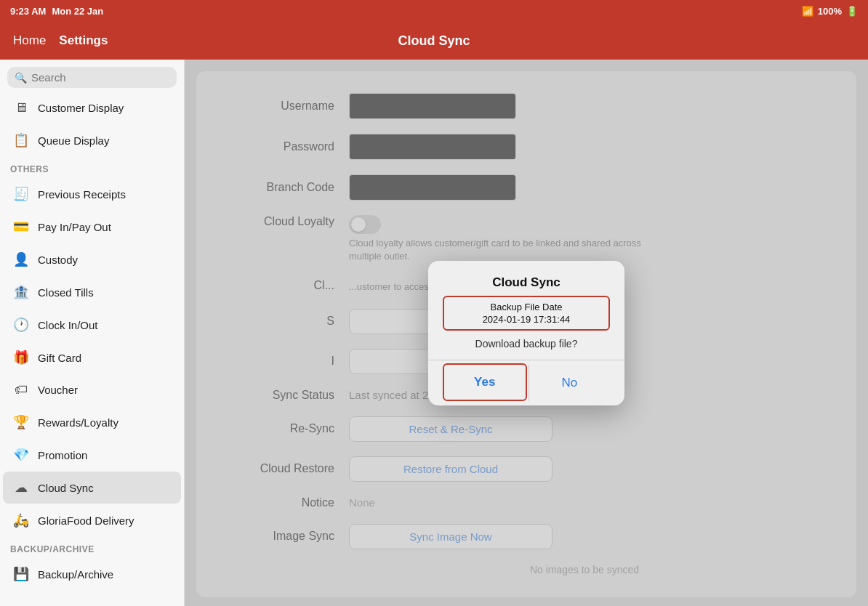 The width and height of the screenshot is (868, 606). What do you see at coordinates (21, 194) in the screenshot?
I see `previous-receipts-icon: 🧾` at bounding box center [21, 194].